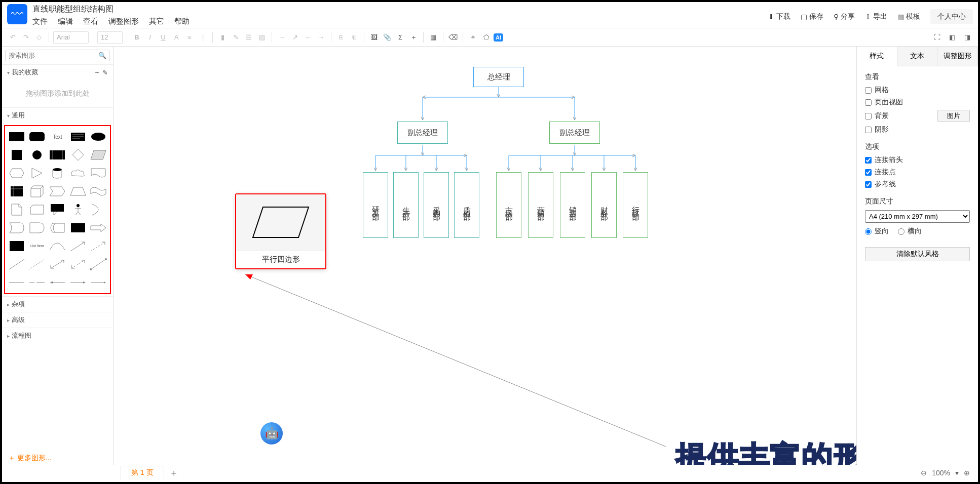 The image size is (980, 484). What do you see at coordinates (17, 173) in the screenshot?
I see `shape-hexagon` at bounding box center [17, 173].